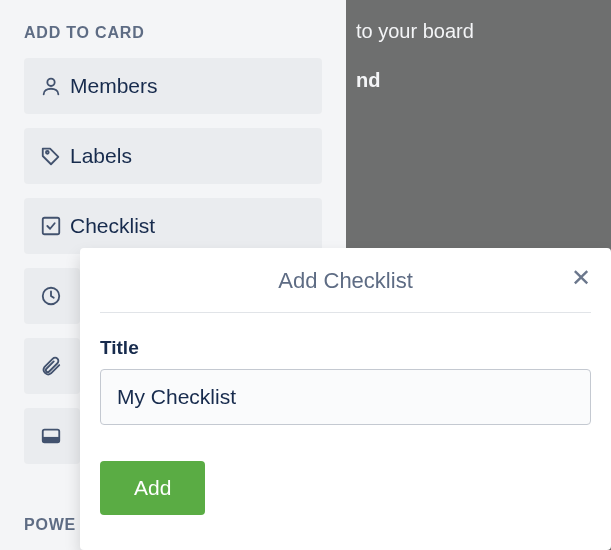 The image size is (611, 550). I want to click on popover-title: Add Checklist, so click(346, 280).